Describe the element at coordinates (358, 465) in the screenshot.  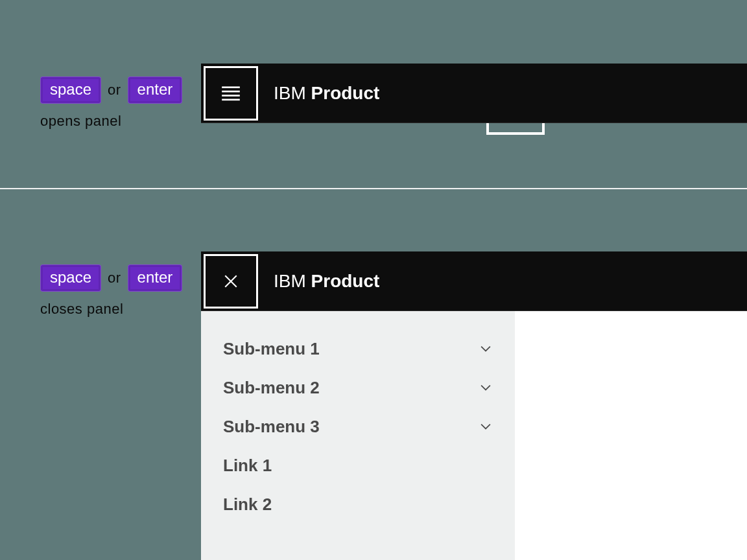
I see `sidenav-link-1: Link 1` at that location.